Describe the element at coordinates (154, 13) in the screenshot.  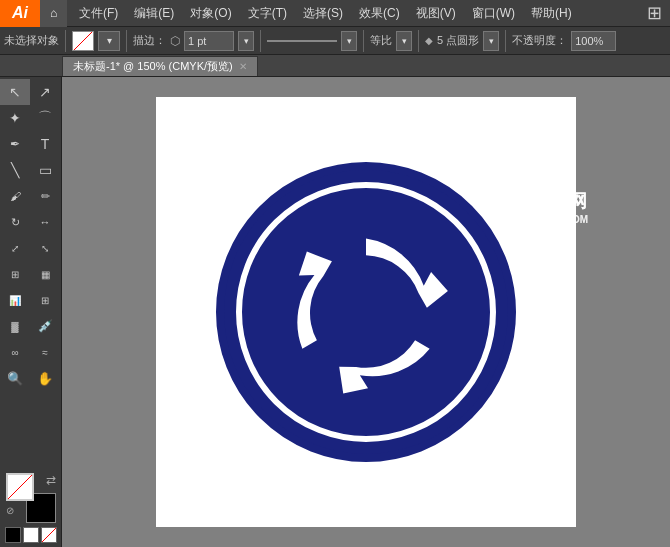
I see `menu-edit: 编辑(E)` at that location.